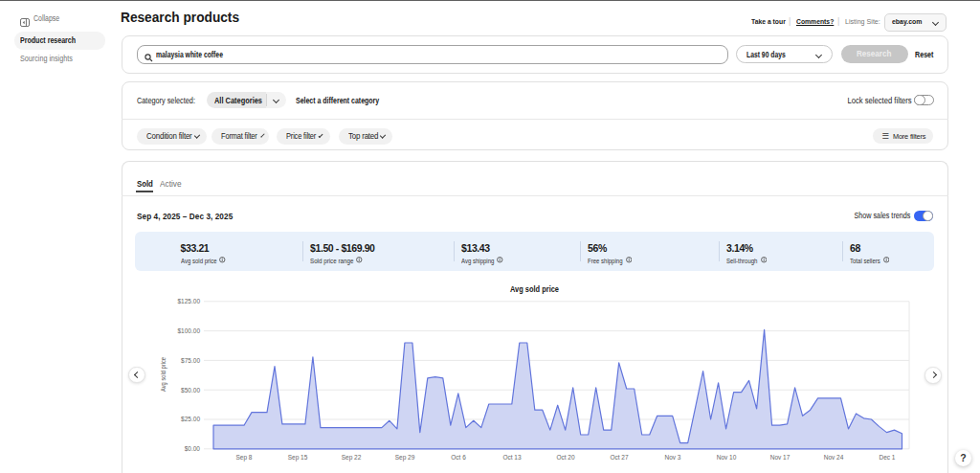 This screenshot has width=980, height=473. Describe the element at coordinates (781, 458) in the screenshot. I see `svg-text: Nov 17` at that location.